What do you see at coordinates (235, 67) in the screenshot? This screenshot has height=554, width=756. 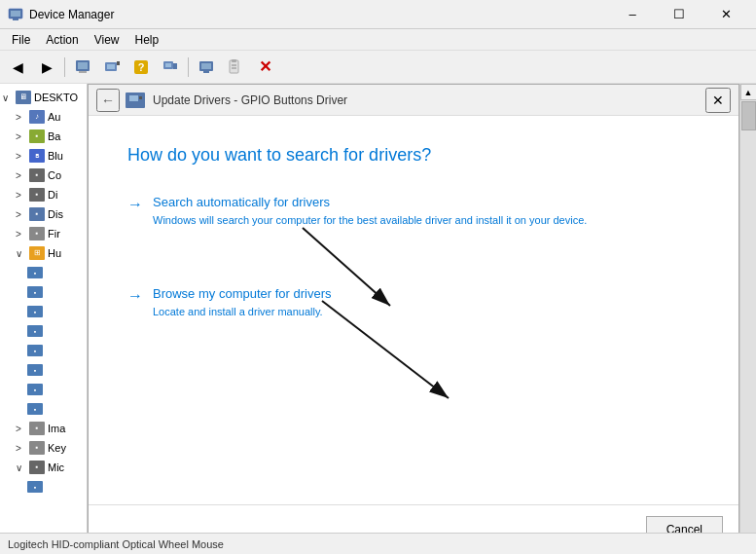 I see `toolbar-clipboard` at bounding box center [235, 67].